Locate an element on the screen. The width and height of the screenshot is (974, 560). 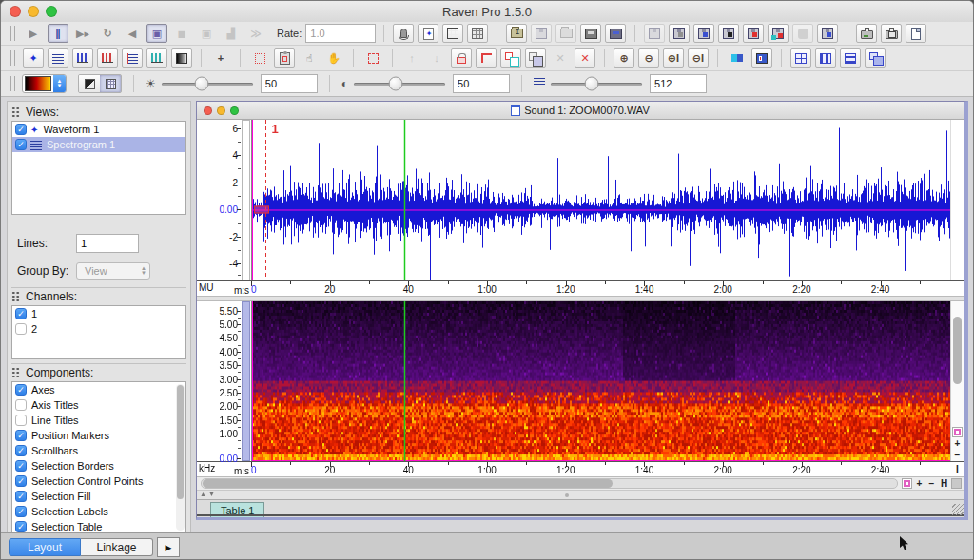
pause-button: ∥ is located at coordinates (58, 33).